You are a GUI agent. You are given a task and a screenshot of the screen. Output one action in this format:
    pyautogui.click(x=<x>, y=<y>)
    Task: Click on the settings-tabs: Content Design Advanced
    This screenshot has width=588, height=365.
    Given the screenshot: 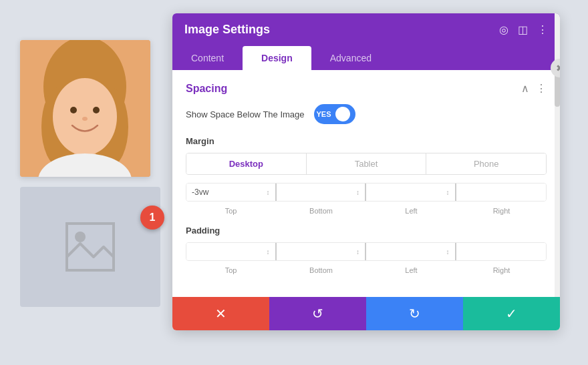 What is the action you would take?
    pyautogui.click(x=366, y=58)
    